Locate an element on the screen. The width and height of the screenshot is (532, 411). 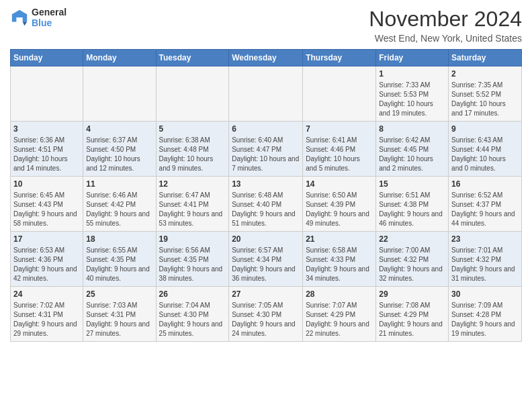
calendar-cell: 29Sunrise: 7:08 AM Sunset: 4:29 PM Dayli… is located at coordinates (412, 314).